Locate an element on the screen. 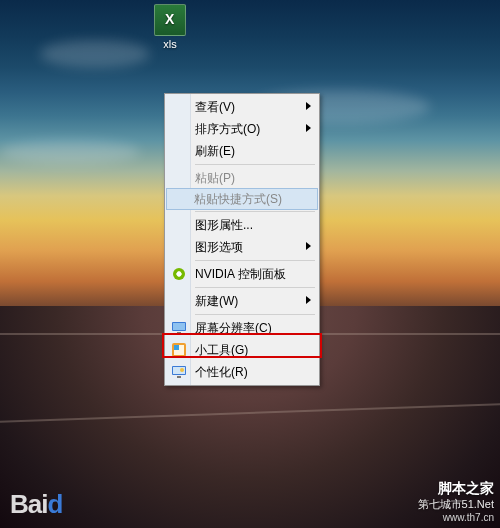 This screenshot has height=528, width=500. menu-item-view: 查看(V) is located at coordinates (242, 107).